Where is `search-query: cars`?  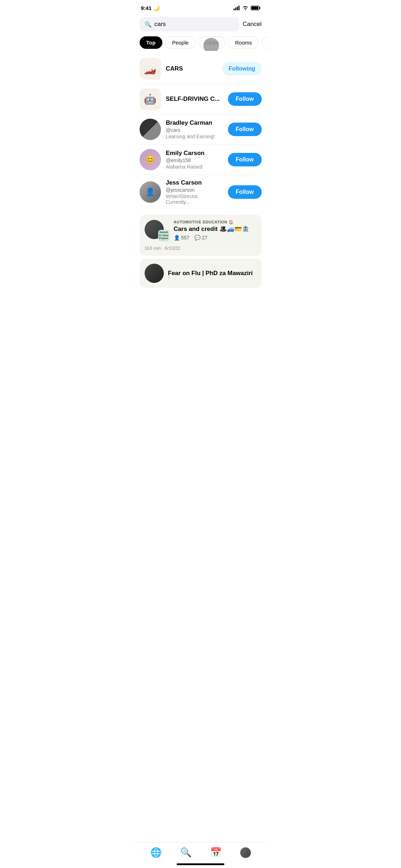
search-query: cars is located at coordinates (160, 24).